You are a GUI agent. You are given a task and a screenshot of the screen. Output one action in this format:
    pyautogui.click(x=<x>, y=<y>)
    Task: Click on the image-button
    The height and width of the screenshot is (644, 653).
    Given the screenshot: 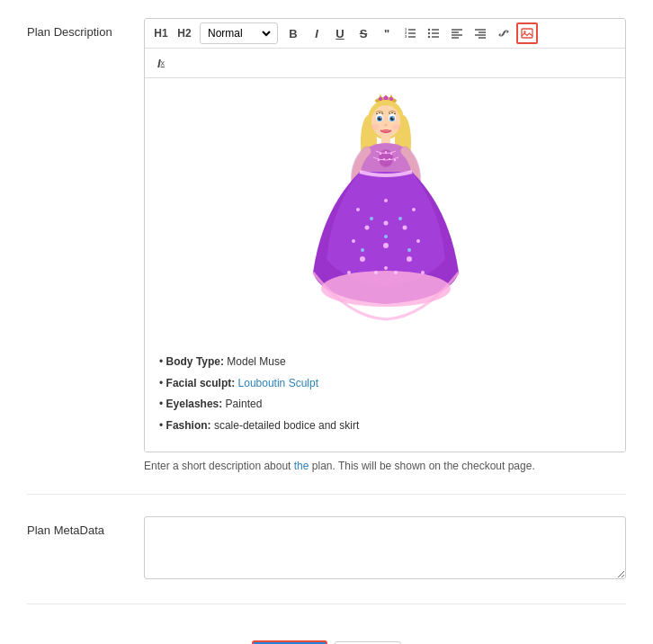 What is the action you would take?
    pyautogui.click(x=527, y=33)
    